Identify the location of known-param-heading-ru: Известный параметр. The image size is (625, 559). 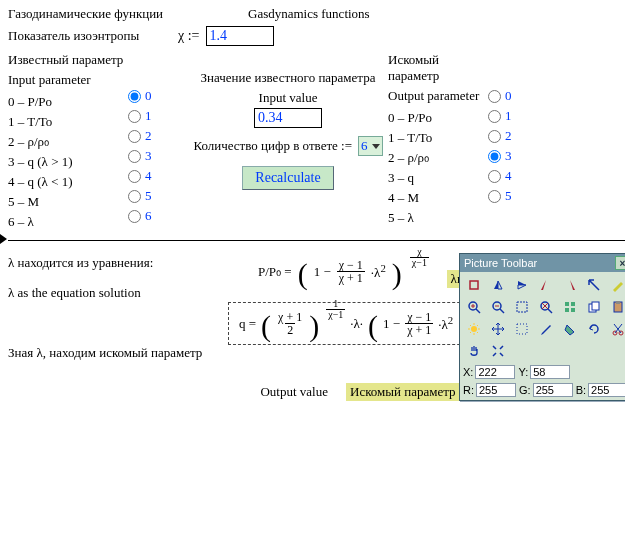
(68, 60).